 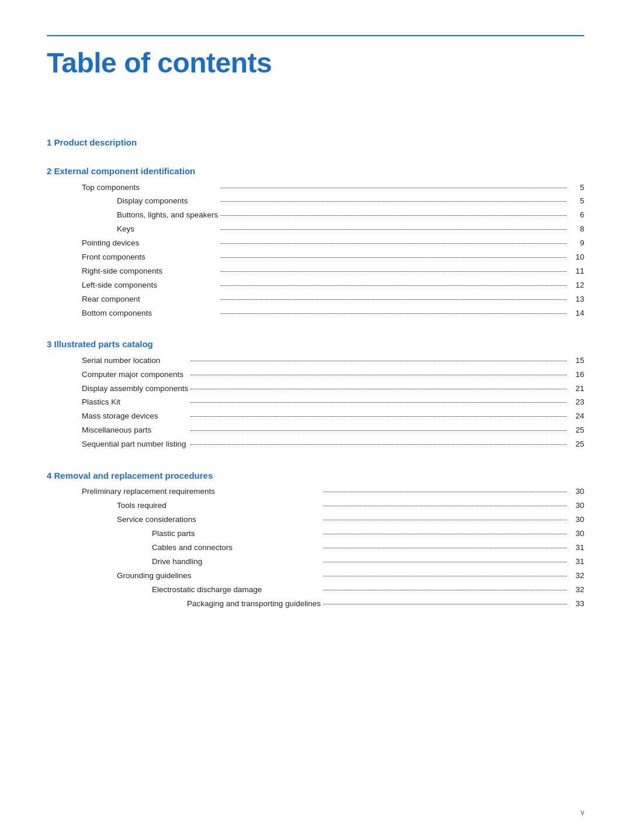 What do you see at coordinates (119, 375) in the screenshot?
I see `toc-entry-text: Computer major components` at bounding box center [119, 375].